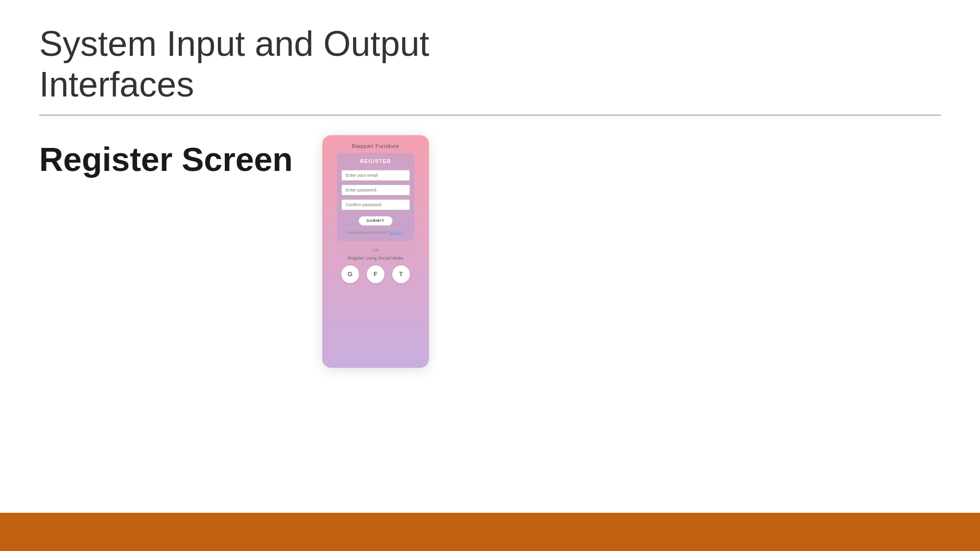  Describe the element at coordinates (350, 274) in the screenshot. I see `google-button: G` at that location.